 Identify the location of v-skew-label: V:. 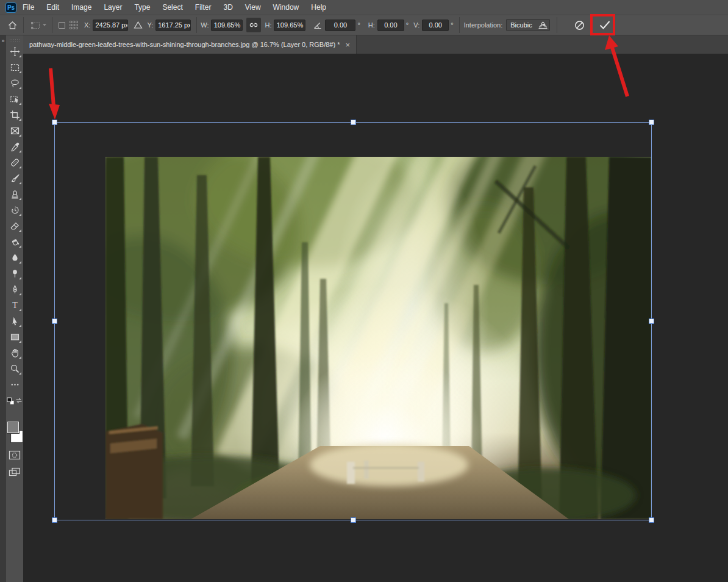
(416, 25).